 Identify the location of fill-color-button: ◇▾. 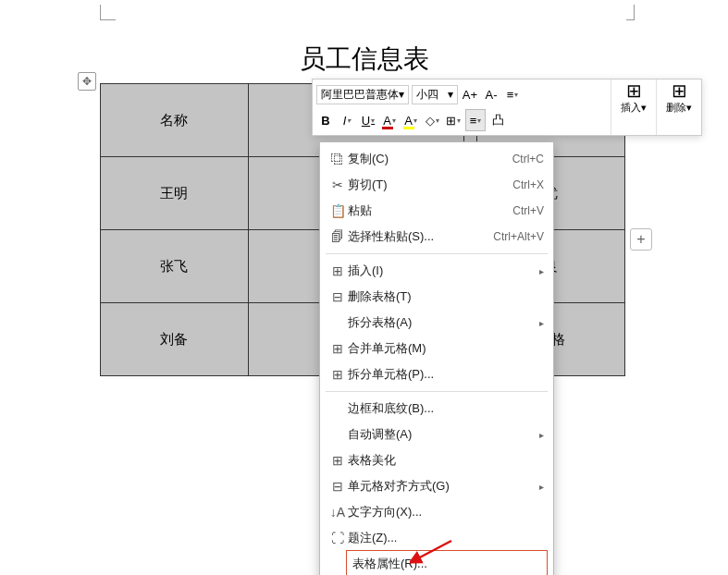
(432, 120).